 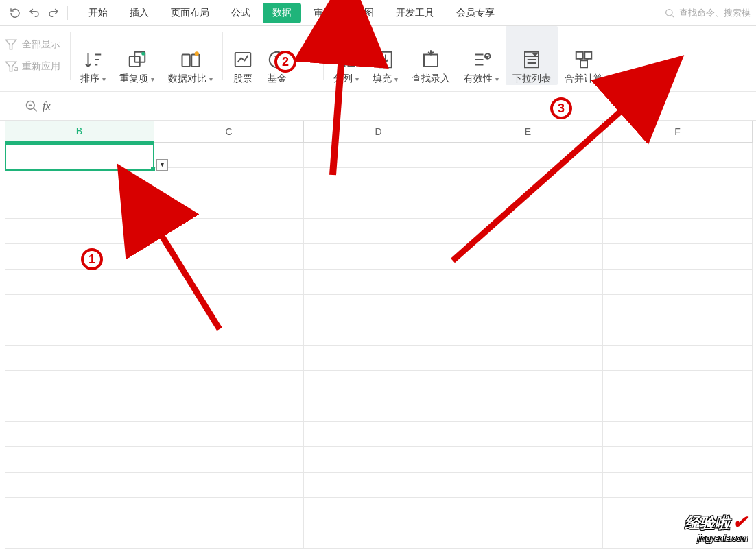 I want to click on tab-member: 会员专享, so click(x=475, y=13).